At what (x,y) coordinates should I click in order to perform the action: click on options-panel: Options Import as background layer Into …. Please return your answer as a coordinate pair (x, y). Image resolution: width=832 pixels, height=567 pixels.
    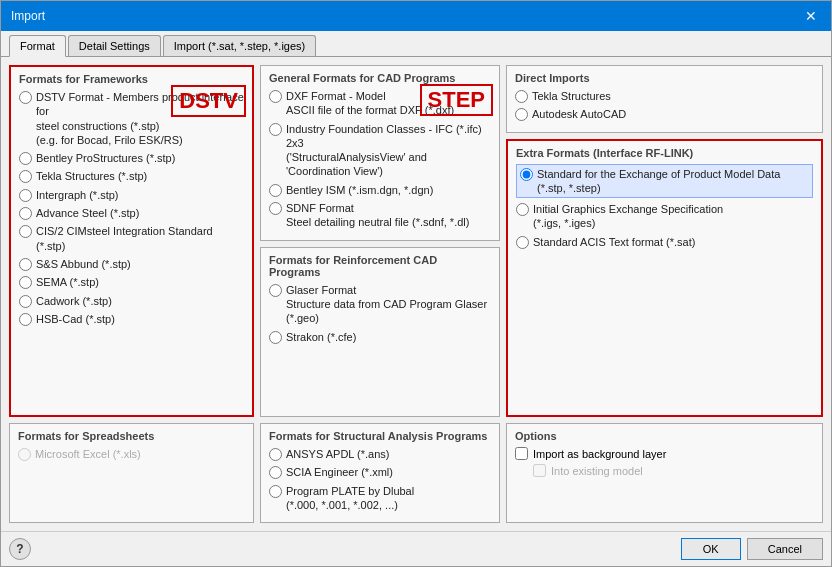
    Looking at the image, I should click on (664, 473).